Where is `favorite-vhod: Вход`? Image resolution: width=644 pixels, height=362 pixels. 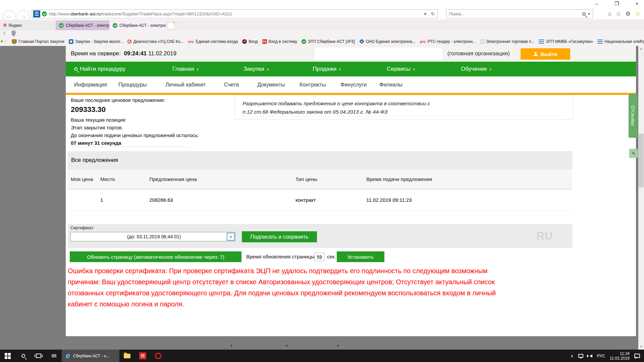 favorite-vhod: Вход is located at coordinates (250, 42).